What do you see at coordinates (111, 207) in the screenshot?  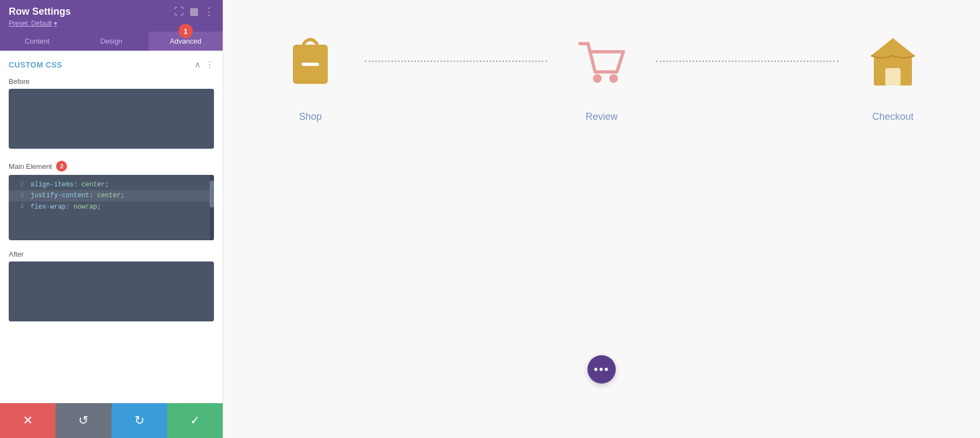 I see `code-line-3: 4 flex-wrap: nowrap;` at bounding box center [111, 207].